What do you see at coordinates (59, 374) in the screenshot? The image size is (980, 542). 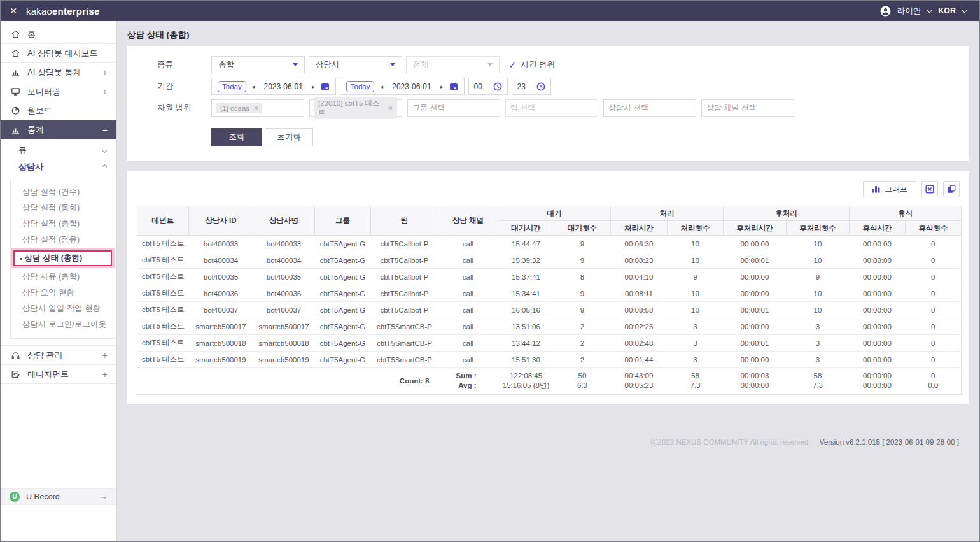 I see `sidebar-item-management: 매니지먼트 +` at bounding box center [59, 374].